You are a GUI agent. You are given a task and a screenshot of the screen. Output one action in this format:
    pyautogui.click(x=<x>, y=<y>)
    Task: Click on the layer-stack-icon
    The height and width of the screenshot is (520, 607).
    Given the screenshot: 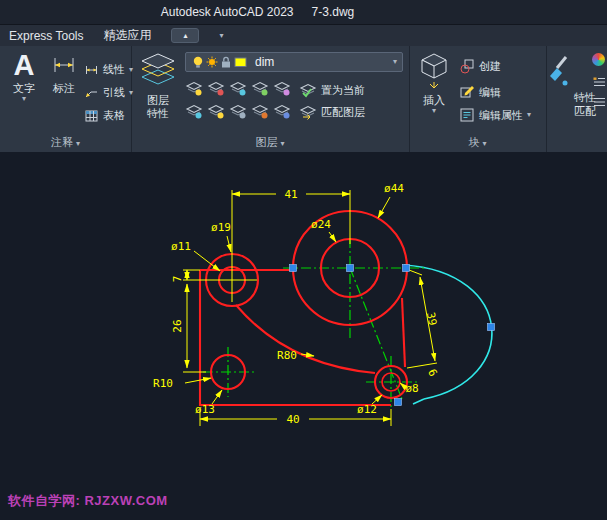 What is the action you would take?
    pyautogui.click(x=158, y=70)
    